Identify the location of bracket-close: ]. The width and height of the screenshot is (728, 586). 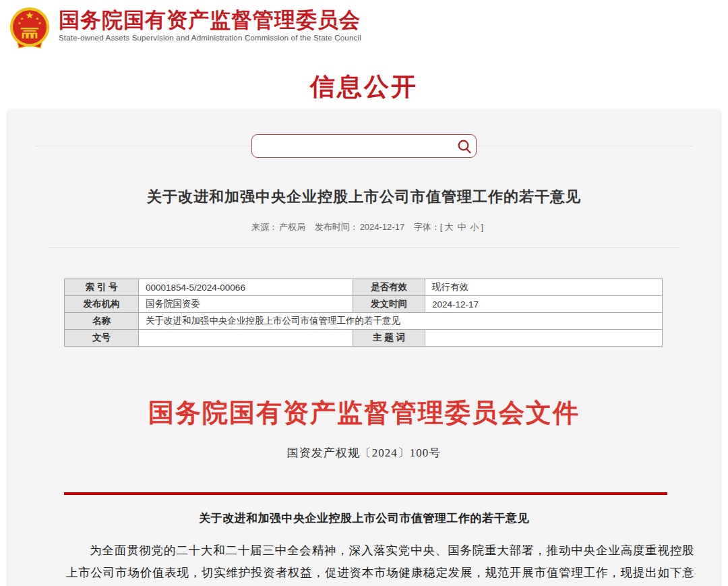
(482, 227).